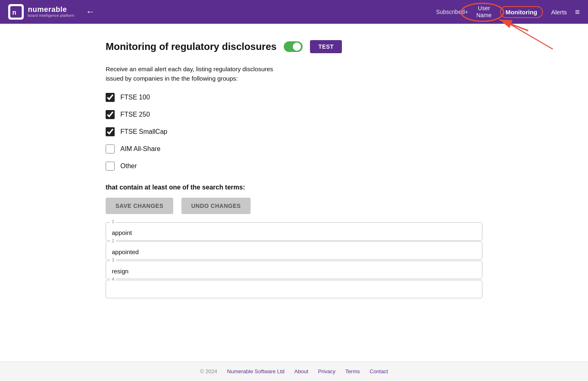 The height and width of the screenshot is (381, 588). I want to click on footer-copyright: © 2024, so click(208, 372).